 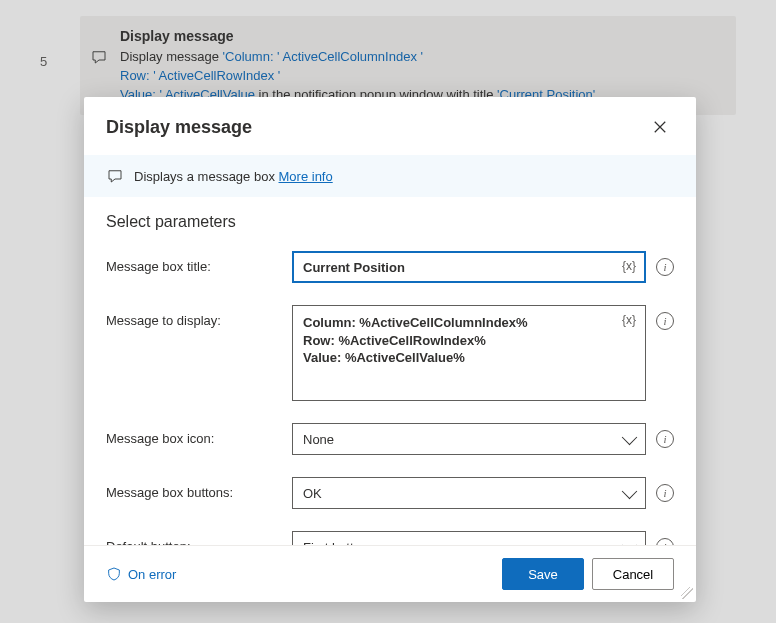 What do you see at coordinates (114, 574) in the screenshot?
I see `shield-icon` at bounding box center [114, 574].